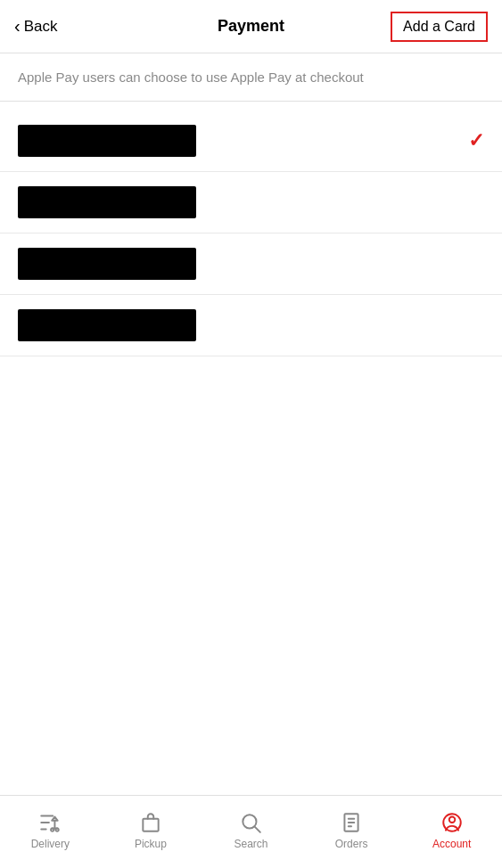 The height and width of the screenshot is (868, 502). I want to click on header: ‹ Back Payment Add a Card, so click(251, 27).